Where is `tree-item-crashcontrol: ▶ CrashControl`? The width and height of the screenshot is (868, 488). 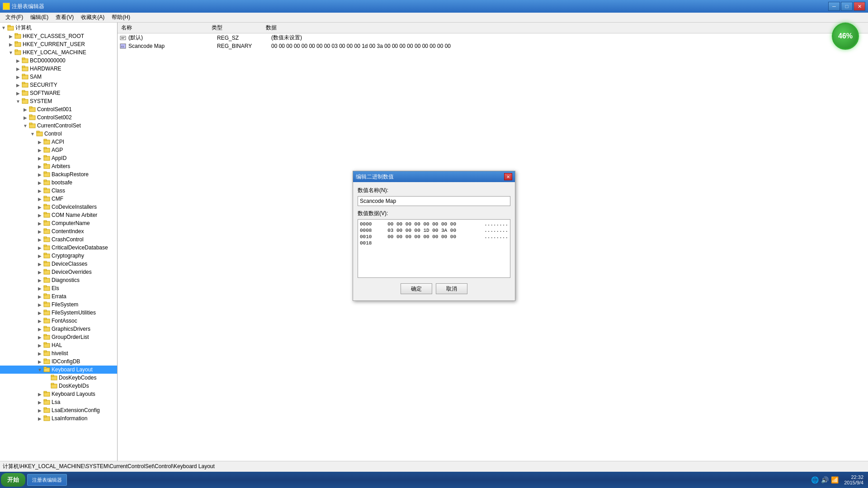 tree-item-crashcontrol: ▶ CrashControl is located at coordinates (59, 239).